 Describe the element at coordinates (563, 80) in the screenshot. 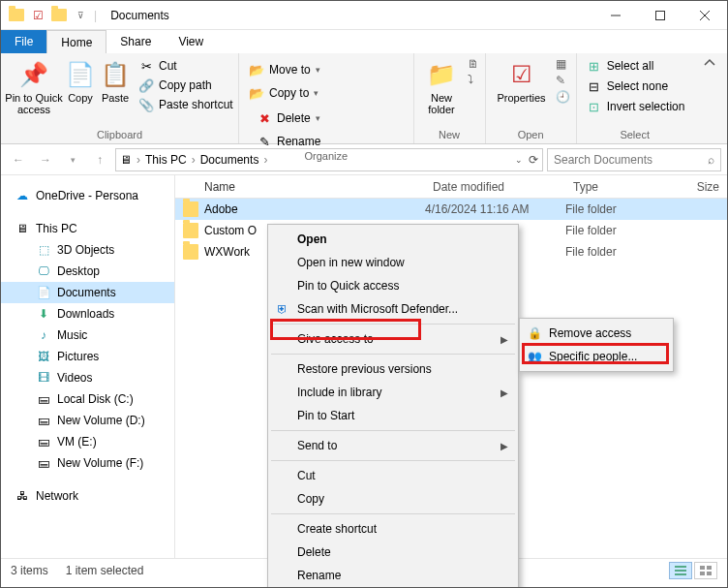

I see `edit-icon: ✎` at that location.